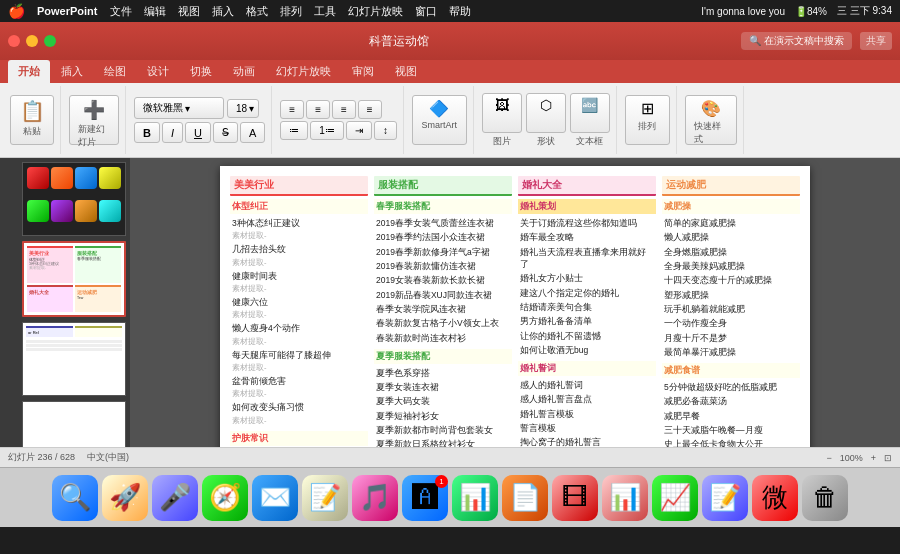 The image size is (900, 554). Describe the element at coordinates (292, 110) in the screenshot. I see `align-left-button: ≡` at that location.